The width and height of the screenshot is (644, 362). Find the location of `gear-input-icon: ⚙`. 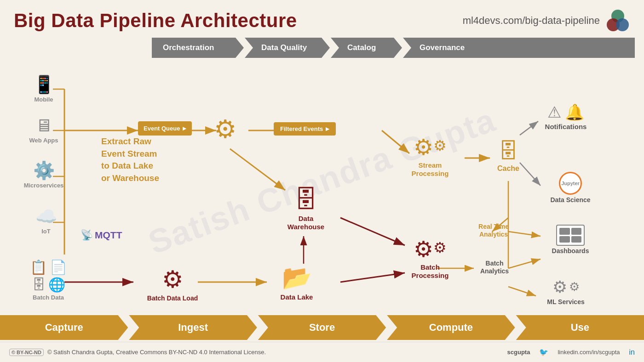

gear-input-icon: ⚙ is located at coordinates (225, 129).